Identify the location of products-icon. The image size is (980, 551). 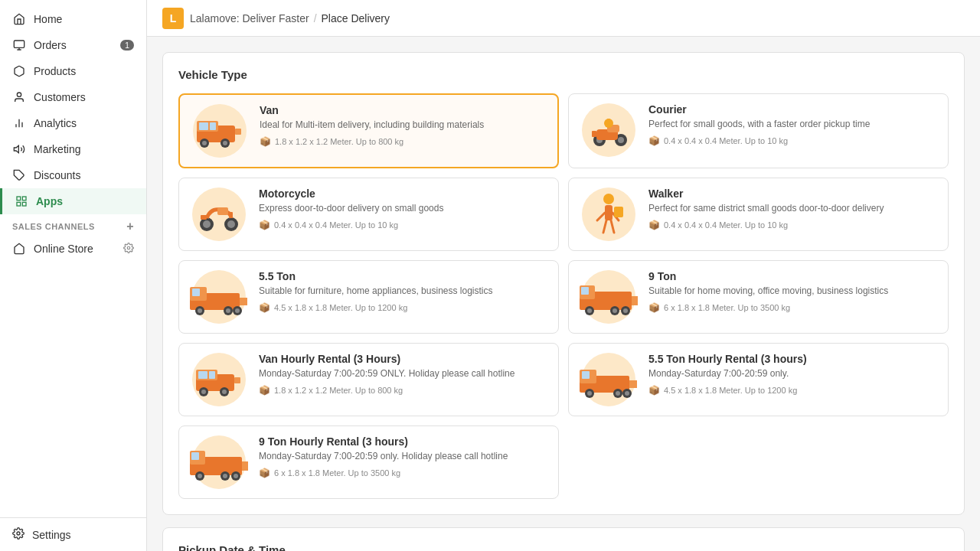
(19, 71).